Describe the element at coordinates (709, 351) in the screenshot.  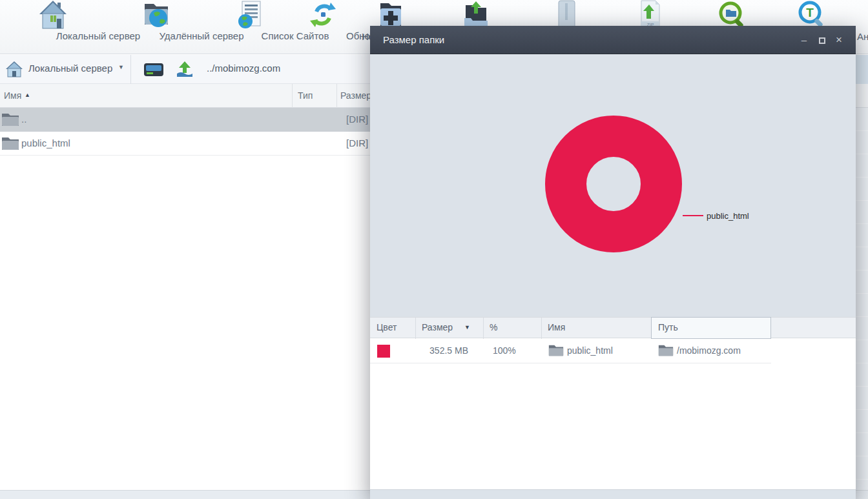
I see `cell-path: /mobimozg.com` at that location.